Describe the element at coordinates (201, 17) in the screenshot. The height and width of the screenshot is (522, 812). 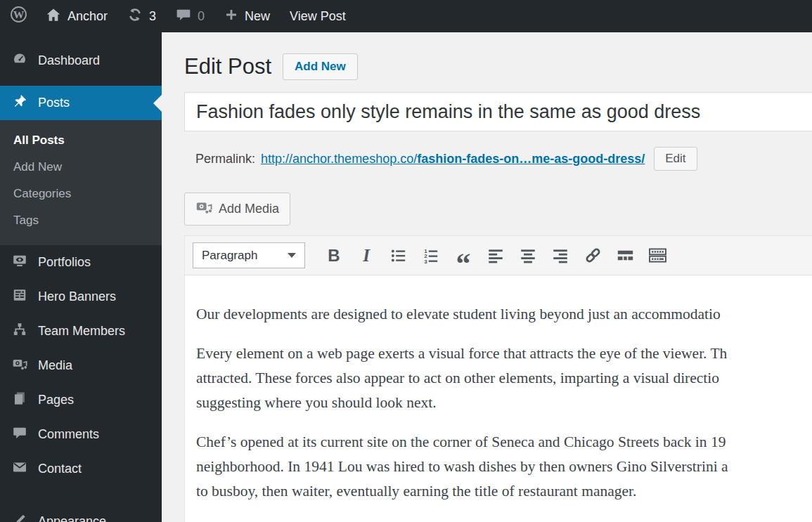
I see `comment-count: 0` at that location.